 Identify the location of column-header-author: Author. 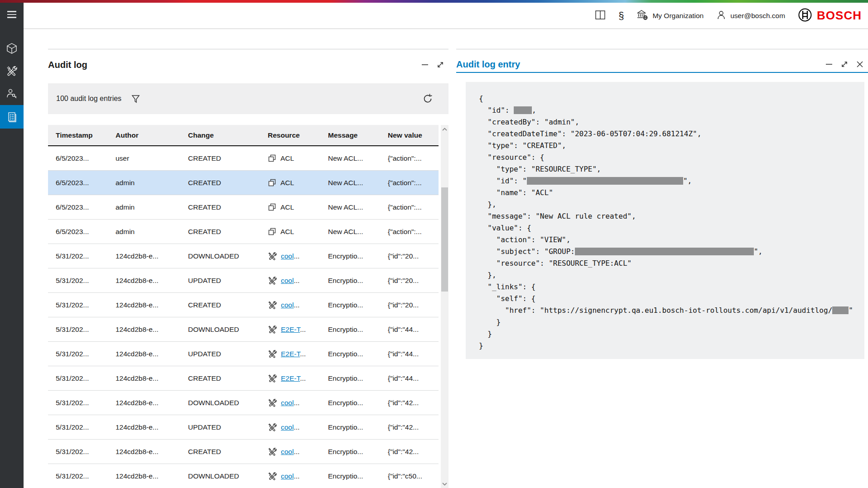
(152, 135).